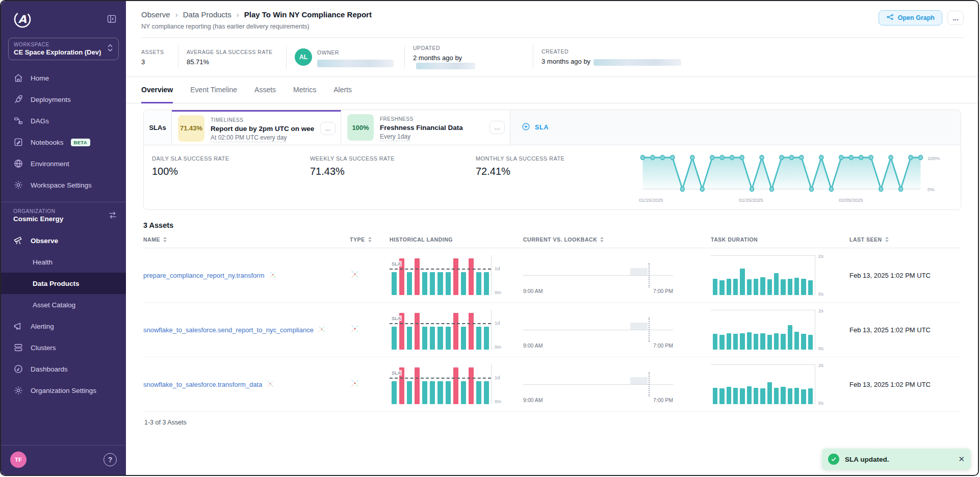  Describe the element at coordinates (112, 19) in the screenshot. I see `collapse-sidebar-button` at that location.